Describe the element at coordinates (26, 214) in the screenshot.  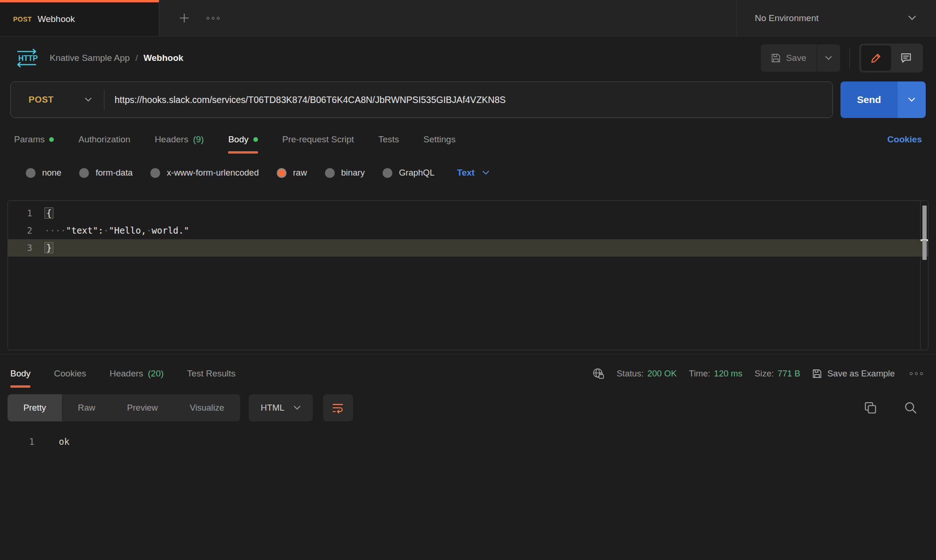
I see `line-number: 1` at that location.